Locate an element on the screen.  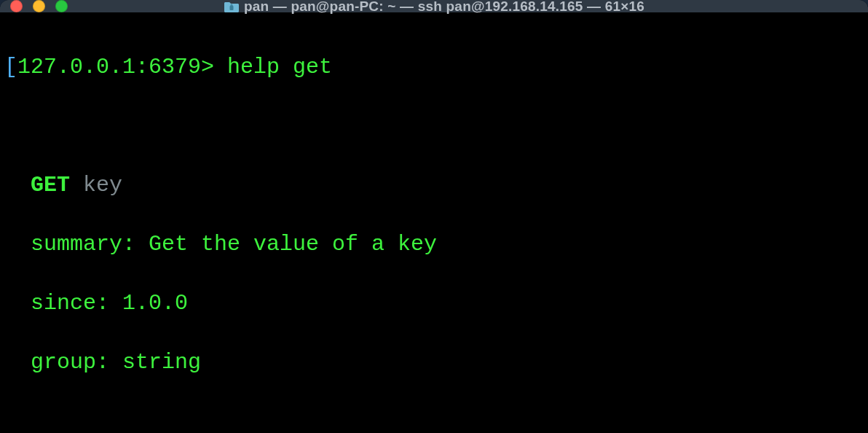
summary-label: summary: is located at coordinates (90, 244).